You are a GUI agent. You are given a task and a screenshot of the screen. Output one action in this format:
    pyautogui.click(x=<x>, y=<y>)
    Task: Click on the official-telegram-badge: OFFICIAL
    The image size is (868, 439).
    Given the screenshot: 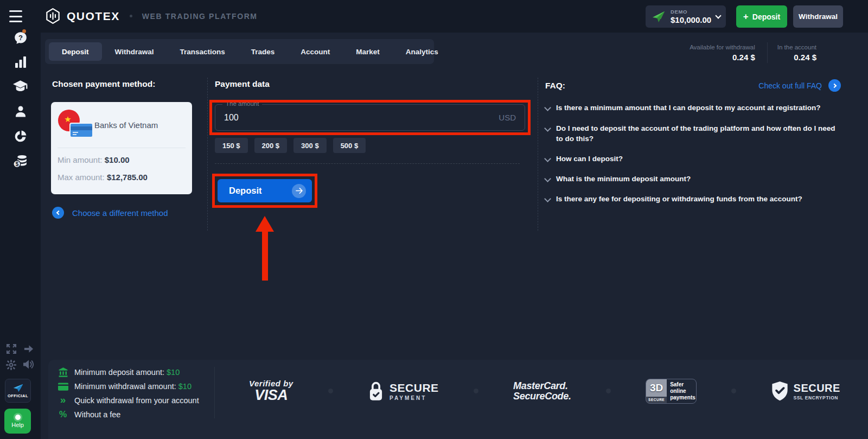 What is the action you would take?
    pyautogui.click(x=18, y=391)
    